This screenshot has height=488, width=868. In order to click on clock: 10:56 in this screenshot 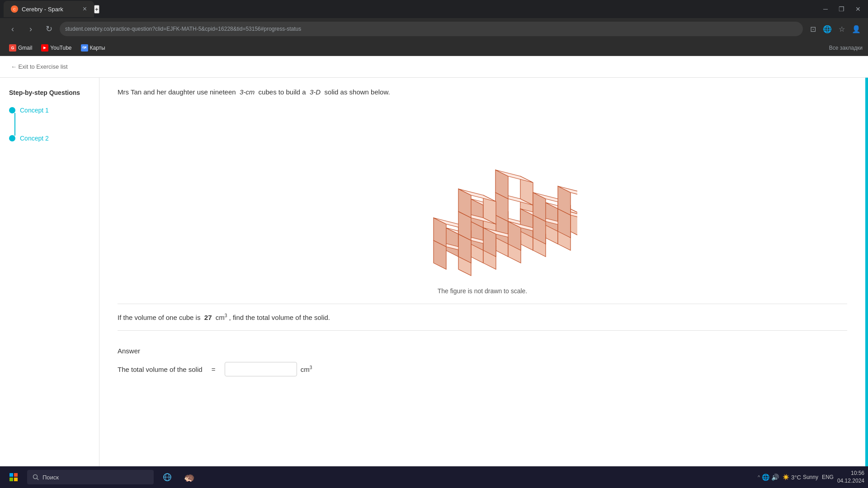, I will do `click(851, 474)`.